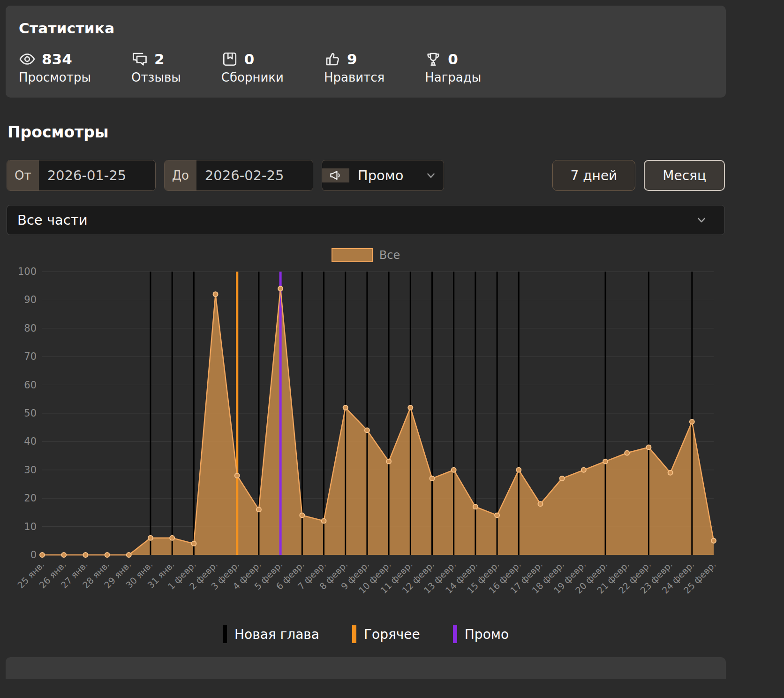 The width and height of the screenshot is (784, 698). Describe the element at coordinates (392, 634) in the screenshot. I see `hot-marker-label: Горячее` at that location.